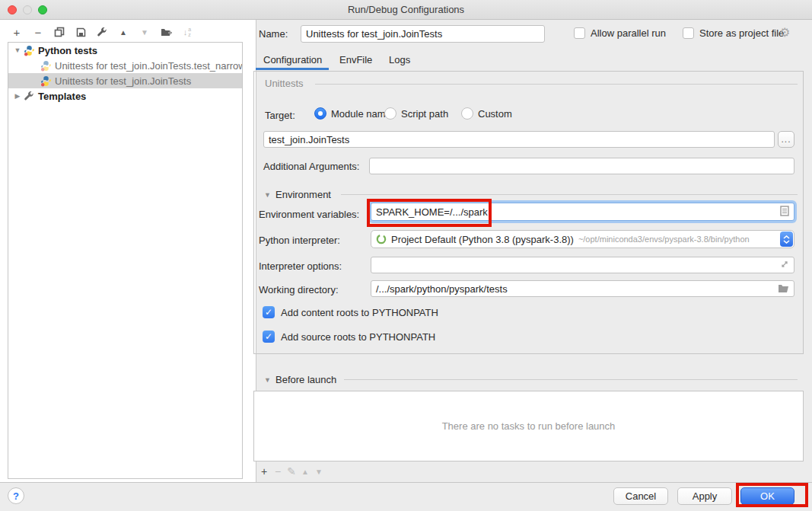 The image size is (812, 511). I want to click on tab-logs: Logs, so click(400, 59).